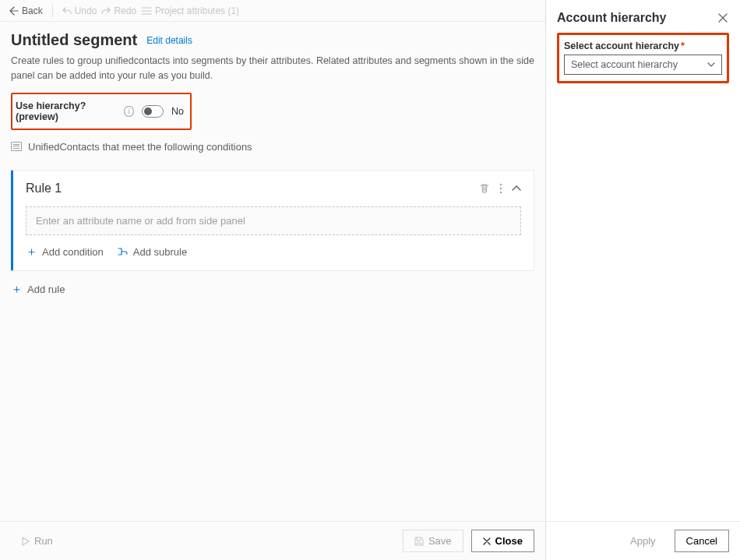 The height and width of the screenshot is (560, 740). I want to click on play-icon, so click(26, 541).